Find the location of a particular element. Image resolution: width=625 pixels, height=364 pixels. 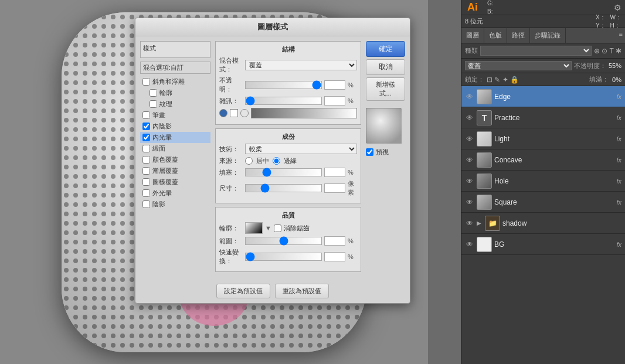

cancel-button: 取消 is located at coordinates (386, 67).